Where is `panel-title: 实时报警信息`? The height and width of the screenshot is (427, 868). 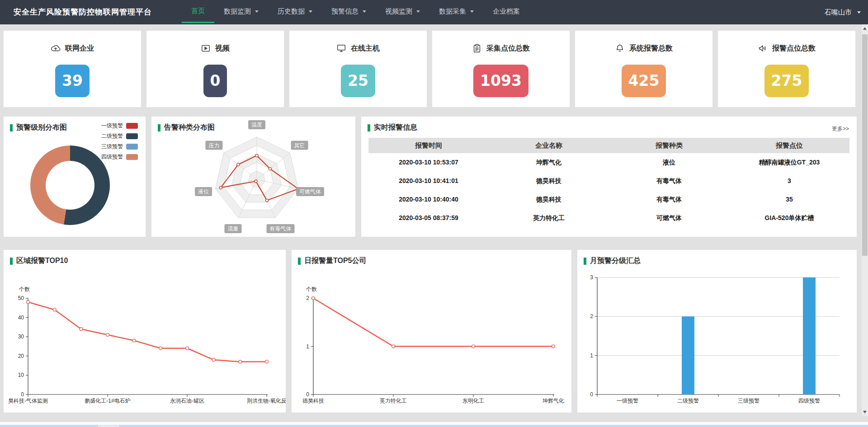
panel-title: 实时报警信息 is located at coordinates (392, 127).